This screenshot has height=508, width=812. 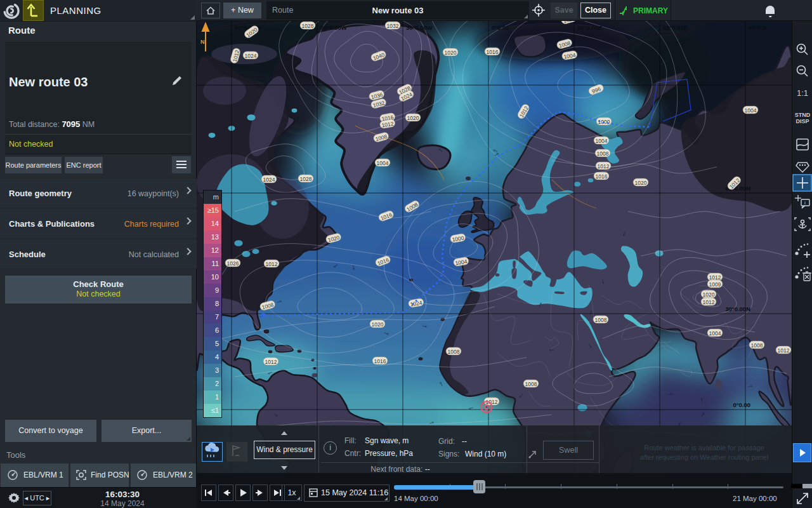 I want to click on svg-text: 1026, so click(x=233, y=264).